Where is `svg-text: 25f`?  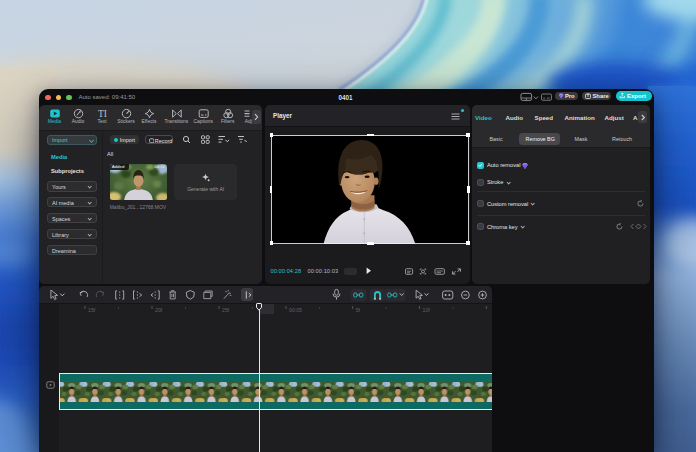 svg-text: 25f is located at coordinates (226, 309).